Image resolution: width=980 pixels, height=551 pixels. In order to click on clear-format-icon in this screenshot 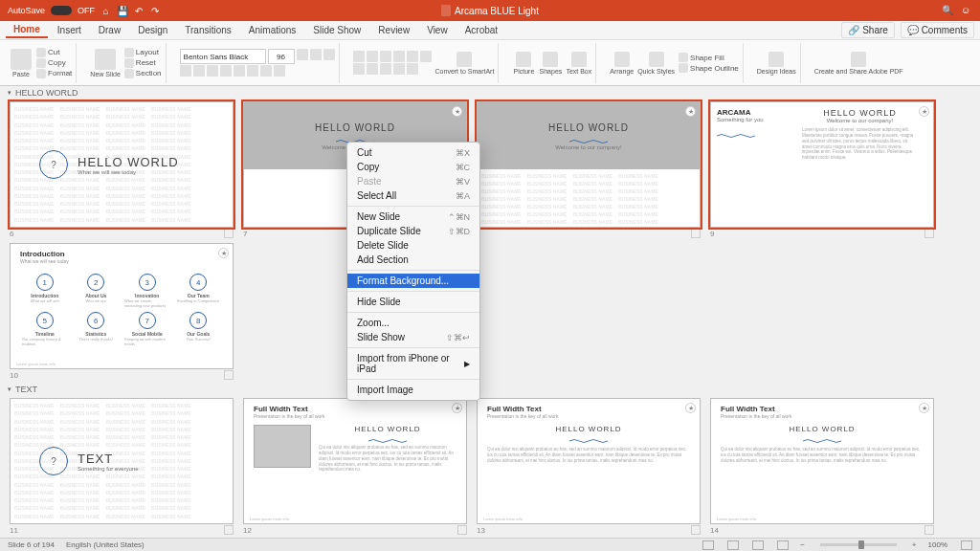, I will do `click(329, 55)`.